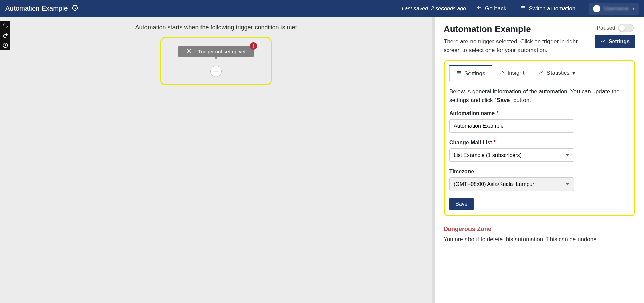  I want to click on tab-insight: Insight, so click(512, 73).